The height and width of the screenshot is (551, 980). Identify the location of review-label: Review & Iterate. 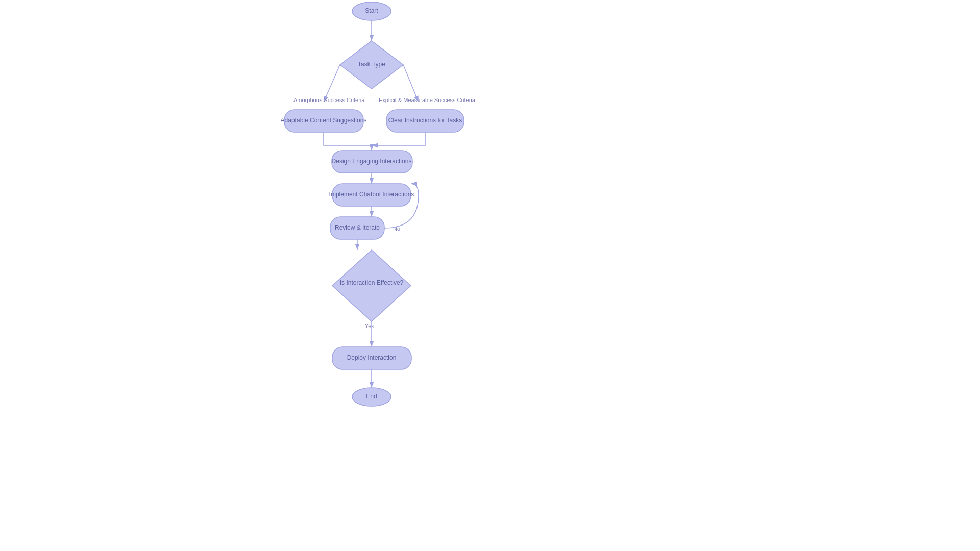
(357, 228).